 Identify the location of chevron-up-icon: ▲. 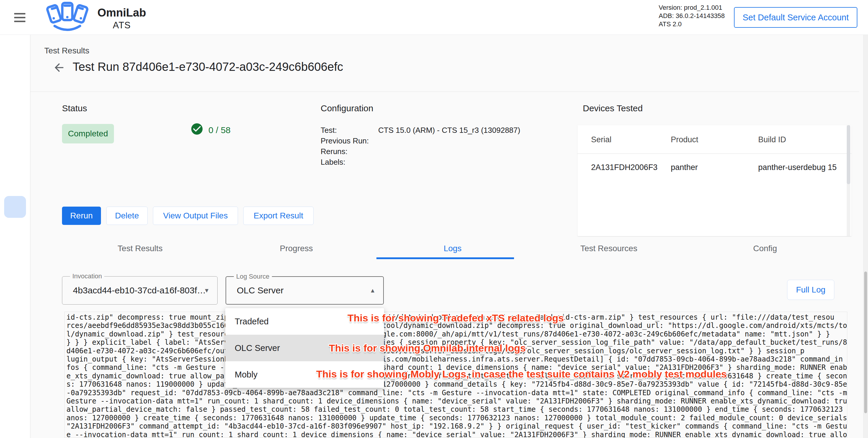
(373, 290).